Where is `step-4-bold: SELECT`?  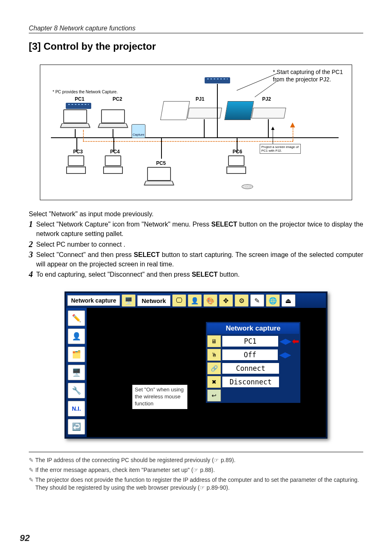 step-4-bold: SELECT is located at coordinates (205, 275).